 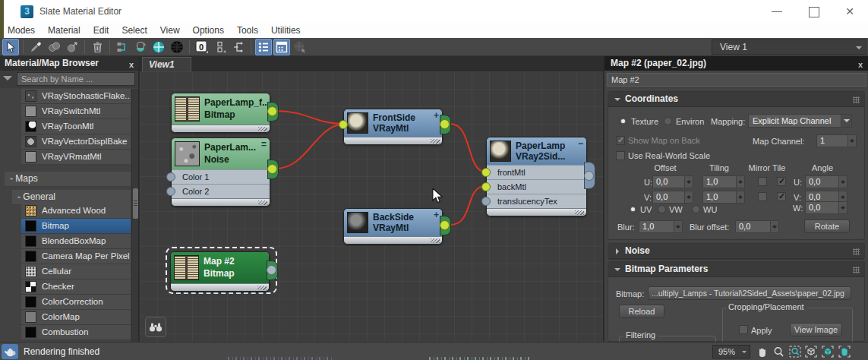 What do you see at coordinates (837, 141) in the screenshot?
I see `map-channel-field: 1` at bounding box center [837, 141].